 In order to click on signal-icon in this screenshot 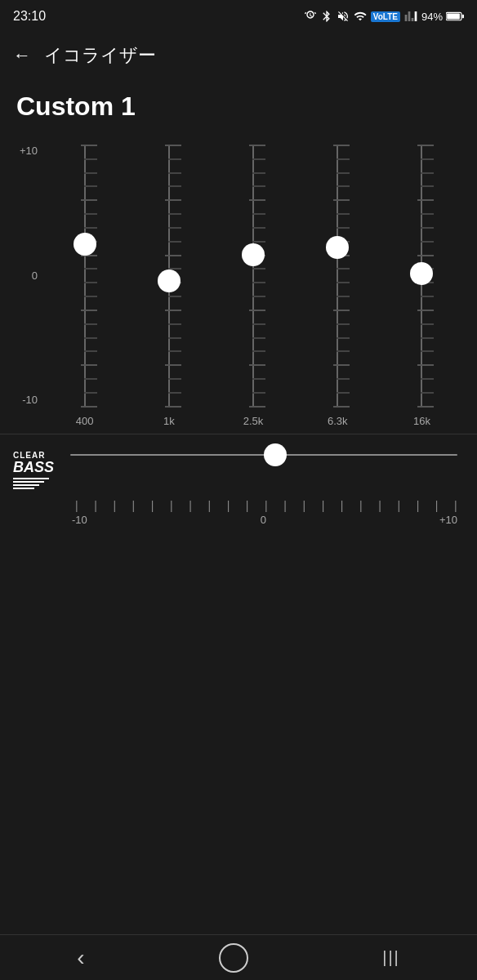, I will do `click(411, 16)`.